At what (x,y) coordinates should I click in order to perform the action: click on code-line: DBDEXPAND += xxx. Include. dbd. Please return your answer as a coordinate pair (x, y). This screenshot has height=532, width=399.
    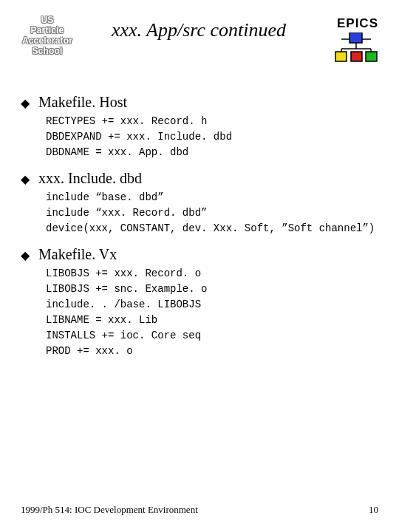
    Looking at the image, I should click on (212, 137).